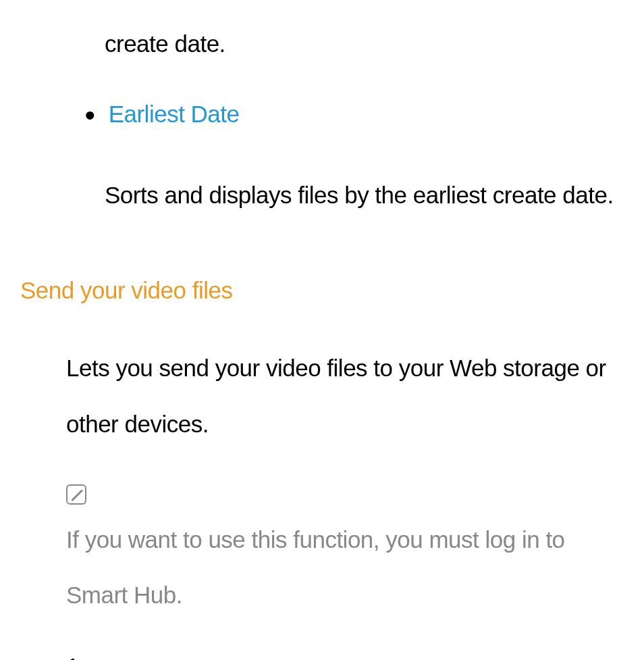  Describe the element at coordinates (77, 655) in the screenshot. I see `step-number: 1.` at that location.